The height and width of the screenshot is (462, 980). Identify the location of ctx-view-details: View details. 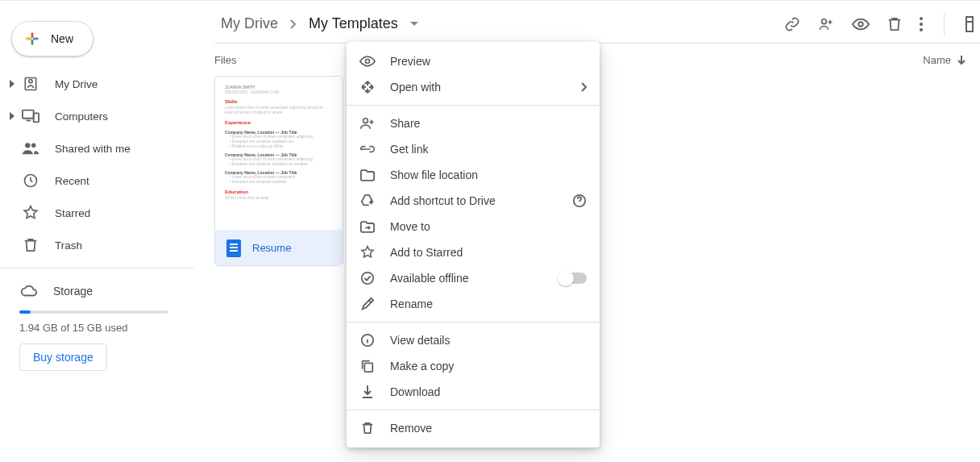
(473, 340).